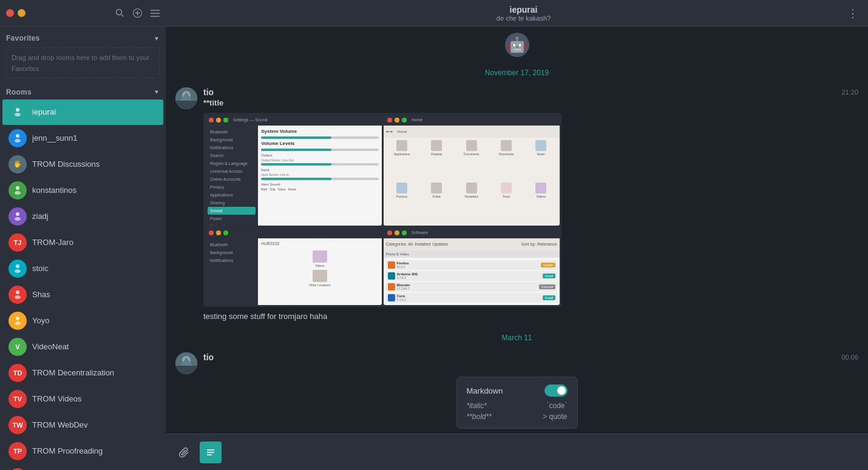  Describe the element at coordinates (472, 254) in the screenshot. I see `software-category-photo: Photo & Video` at that location.